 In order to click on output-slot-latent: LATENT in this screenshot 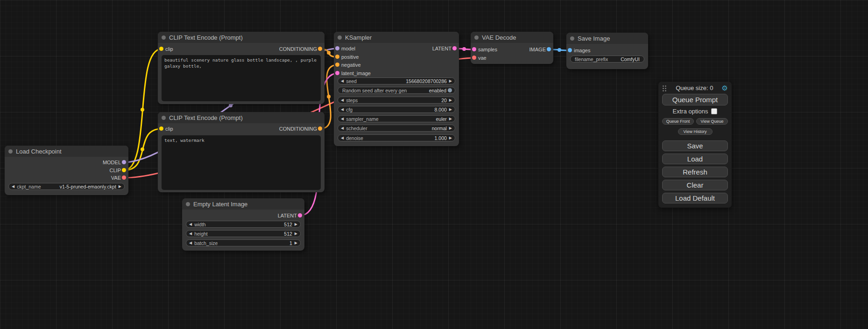, I will do `click(288, 216)`.